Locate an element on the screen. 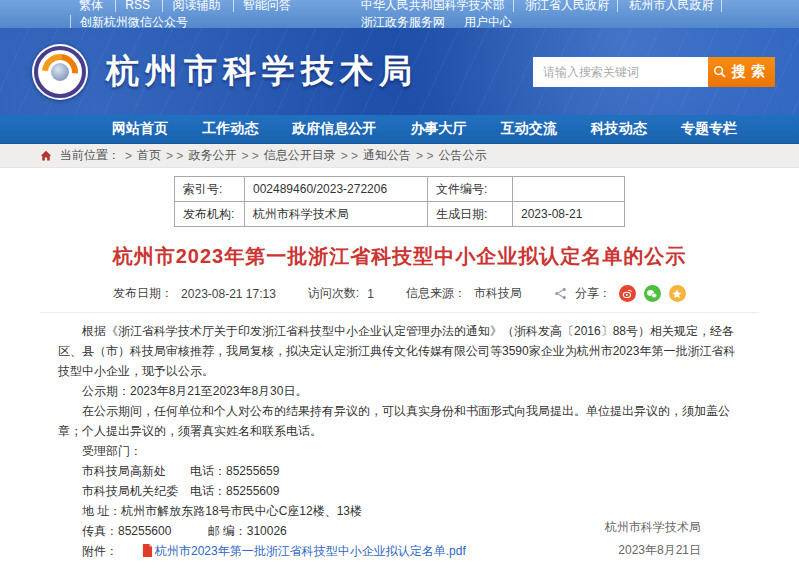 The image size is (799, 574). nav-item-home: 网站首页 is located at coordinates (140, 129).